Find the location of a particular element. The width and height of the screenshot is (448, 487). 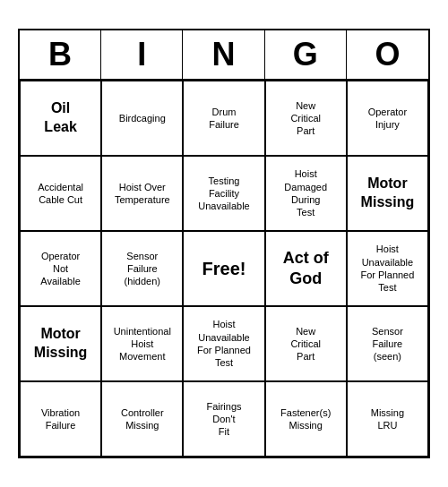

bingo-cell: Hoist Over Temperature is located at coordinates (142, 193).